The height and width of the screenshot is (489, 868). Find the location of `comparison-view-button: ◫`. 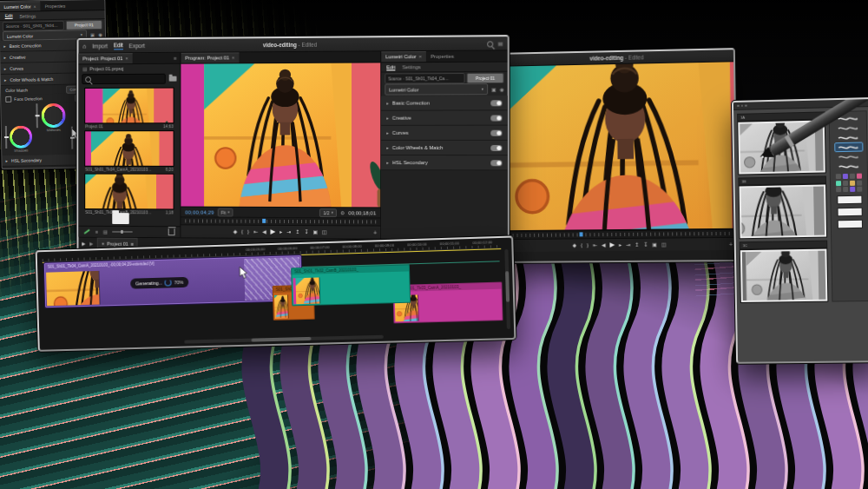

comparison-view-button: ◫ is located at coordinates (664, 245).